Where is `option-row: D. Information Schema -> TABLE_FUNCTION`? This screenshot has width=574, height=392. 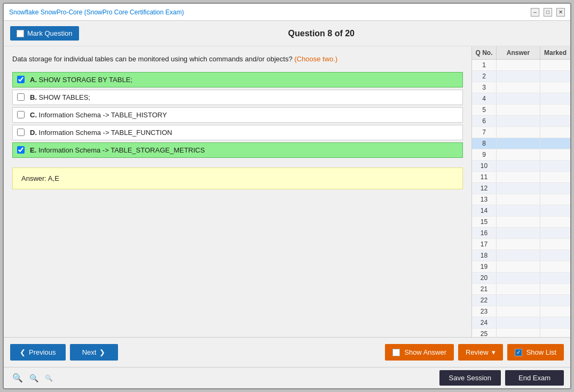
option-row: D. Information Schema -> TABLE_FUNCTION is located at coordinates (238, 132).